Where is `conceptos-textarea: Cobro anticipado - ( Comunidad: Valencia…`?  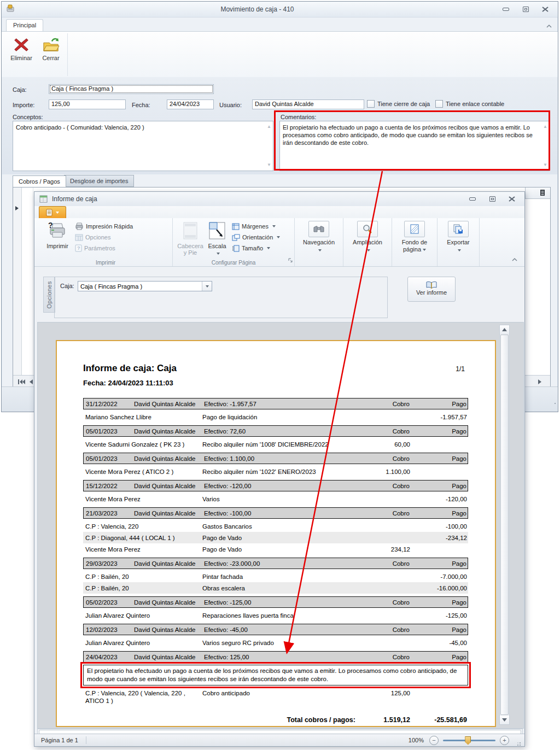
conceptos-textarea: Cobro anticipado - ( Comunidad: Valencia… is located at coordinates (143, 146).